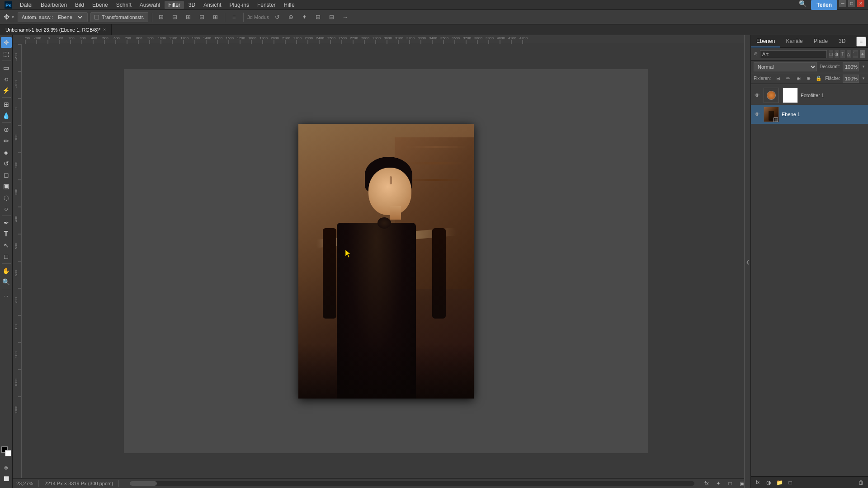 The image size is (868, 488). Describe the element at coordinates (861, 483) in the screenshot. I see `delete-layer-btn: 🗑` at that location.